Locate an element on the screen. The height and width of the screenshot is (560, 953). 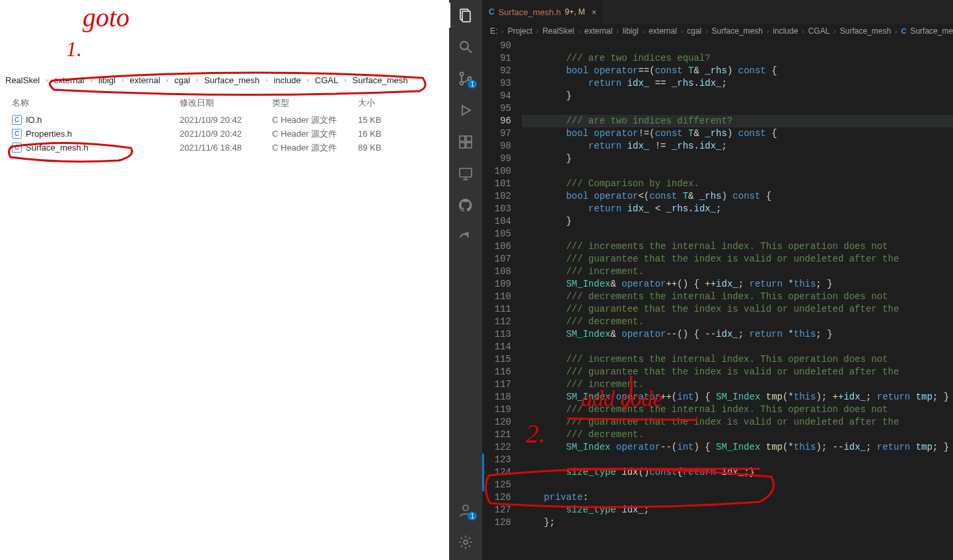
debug-icon is located at coordinates (466, 110).